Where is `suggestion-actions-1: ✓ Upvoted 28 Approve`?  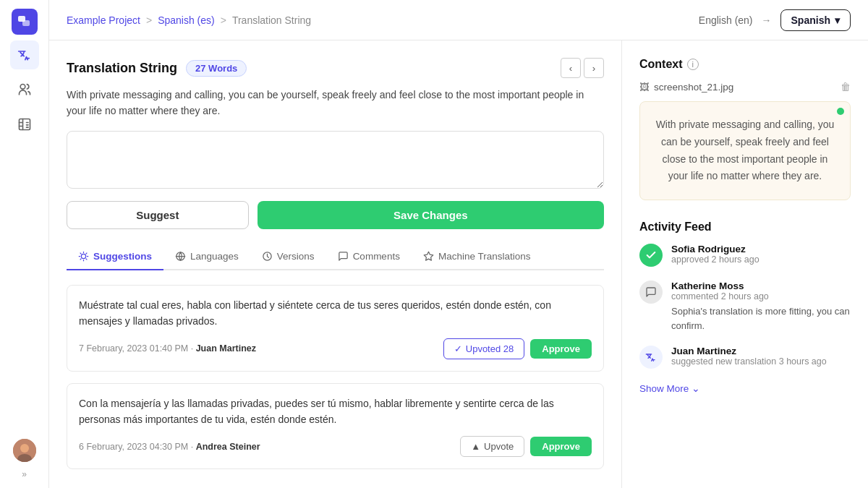
suggestion-actions-1: ✓ Upvoted 28 Approve is located at coordinates (518, 348).